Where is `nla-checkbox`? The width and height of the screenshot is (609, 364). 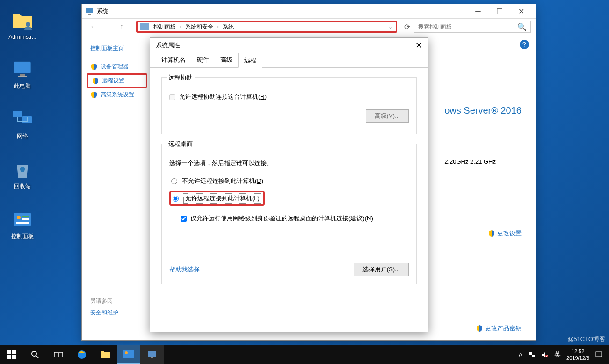
nla-checkbox is located at coordinates (183, 219).